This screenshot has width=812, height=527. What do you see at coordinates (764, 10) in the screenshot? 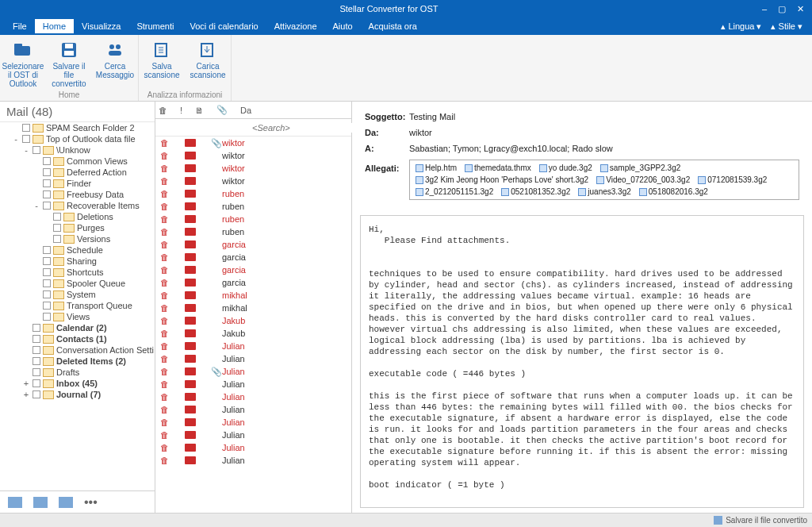
I see `window-minimize-button: –` at bounding box center [764, 10].